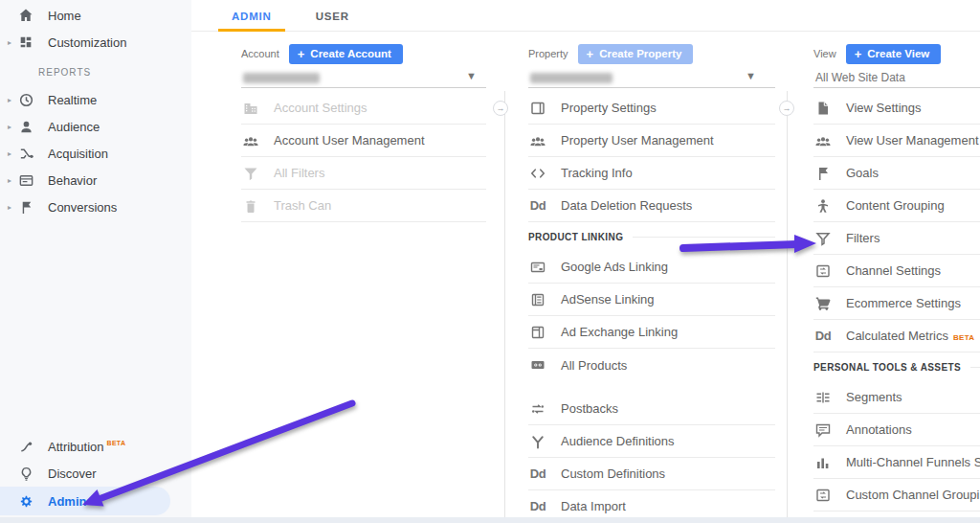 This screenshot has width=980, height=523. Describe the element at coordinates (96, 15) in the screenshot. I see `sidebar-item-home: Home` at that location.